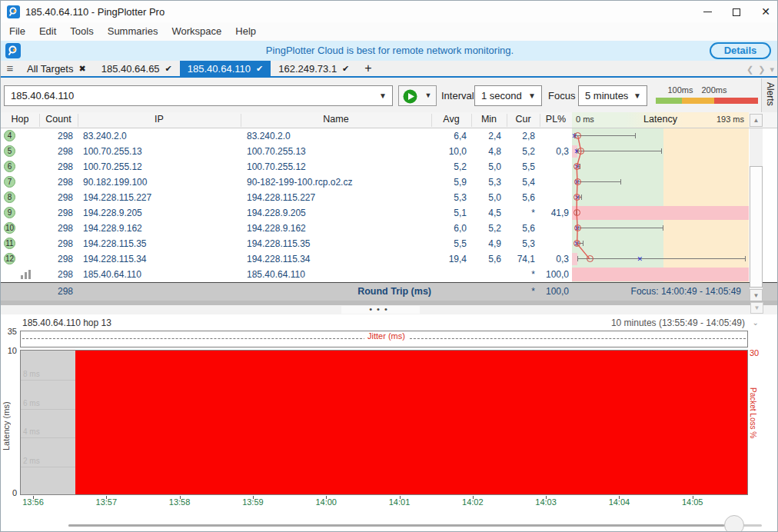 This screenshot has height=532, width=778. I want to click on menu-item-tools: Tools, so click(81, 32).